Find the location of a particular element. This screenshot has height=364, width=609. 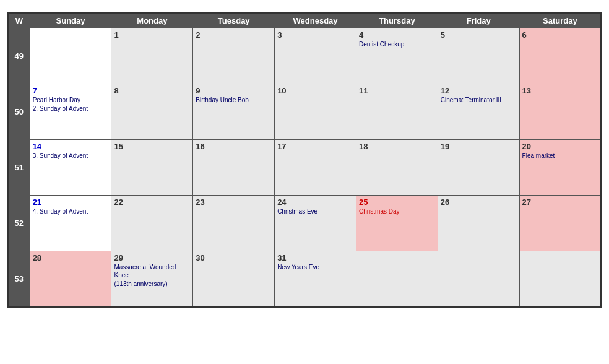

week-row: 507Pearl Harbor Day2. Sunday of Advent89… is located at coordinates (304, 112).